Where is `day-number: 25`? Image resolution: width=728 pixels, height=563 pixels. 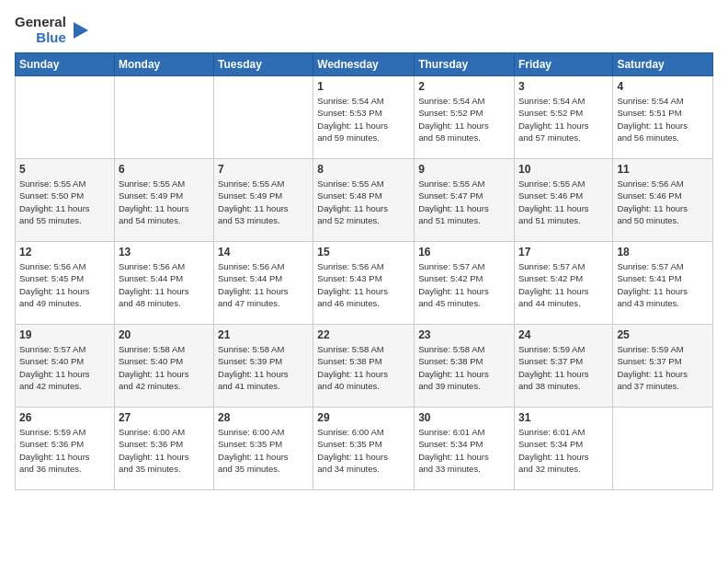 day-number: 25 is located at coordinates (663, 335).